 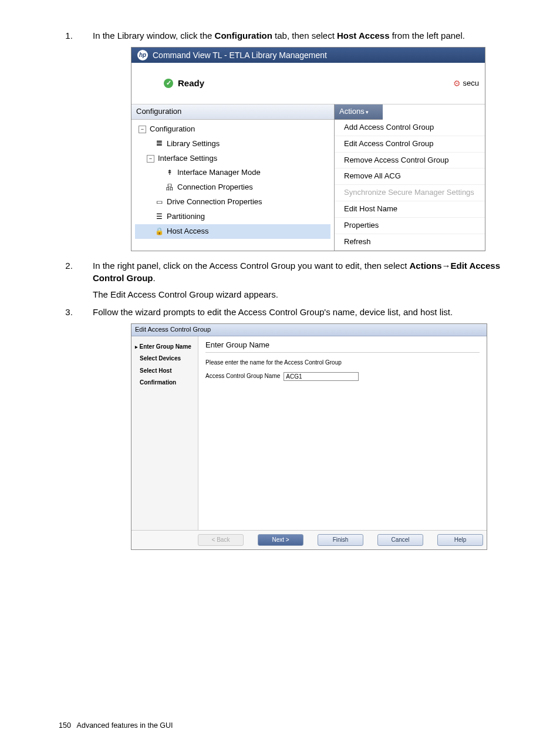 I want to click on config-tree: − Configuration 𝌆 Library Settings − Int…, so click(x=232, y=181).